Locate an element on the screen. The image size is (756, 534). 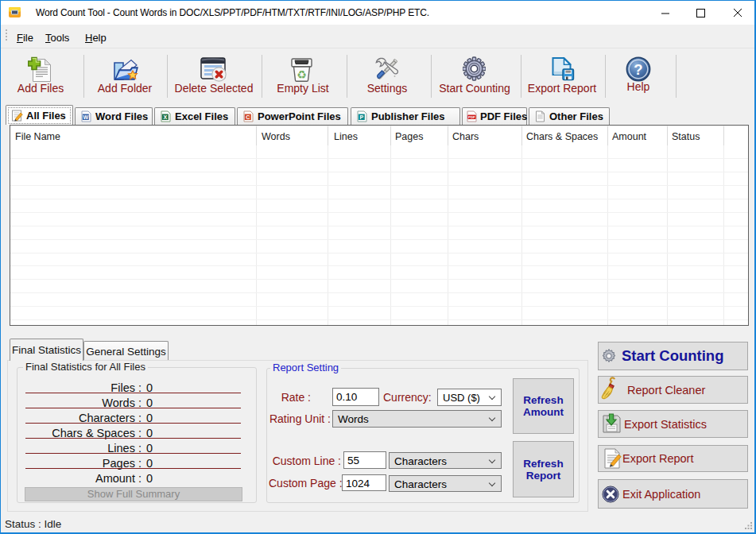
svg-text: C is located at coordinates (248, 118).